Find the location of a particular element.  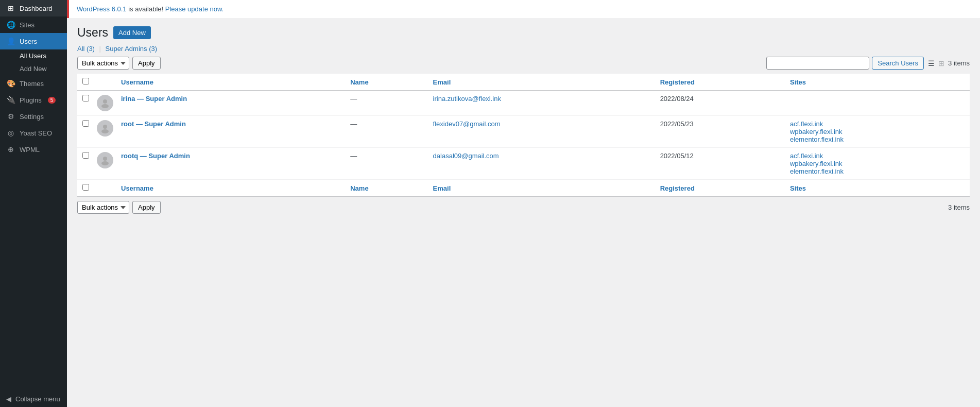

sidebar-item-themes: 🎨 Themes is located at coordinates (33, 83).